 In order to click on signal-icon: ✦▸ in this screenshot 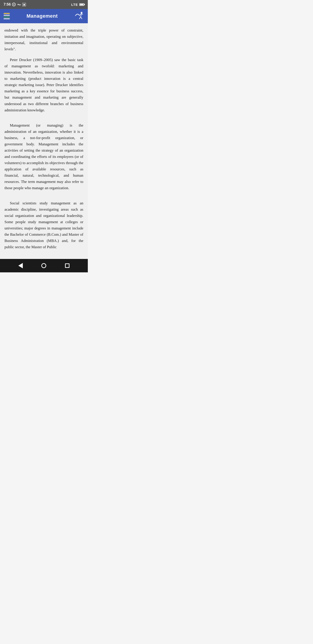, I will do `click(19, 4)`.